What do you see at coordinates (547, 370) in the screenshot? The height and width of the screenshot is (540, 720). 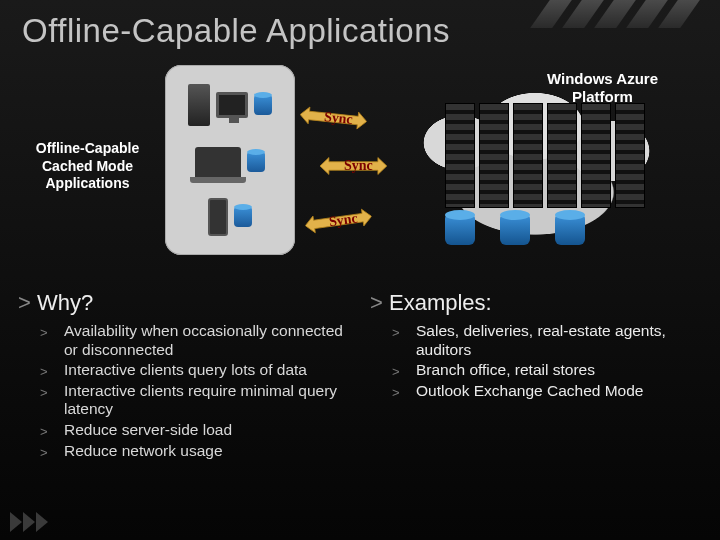 I see `list-item: >Branch office, retail stores` at bounding box center [547, 370].